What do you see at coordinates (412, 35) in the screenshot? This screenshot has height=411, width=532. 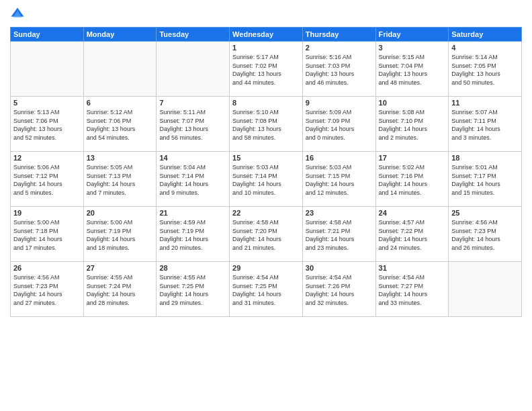 I see `day-header-friday: Friday` at bounding box center [412, 35].